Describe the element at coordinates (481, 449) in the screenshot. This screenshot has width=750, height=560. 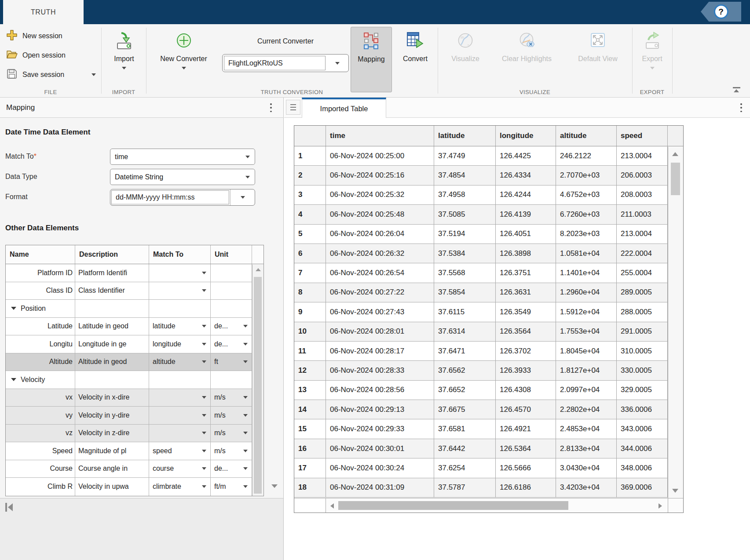
I see `table-row: 16 06-Nov-2024 00:30:01 37.6442 126.5364…` at that location.